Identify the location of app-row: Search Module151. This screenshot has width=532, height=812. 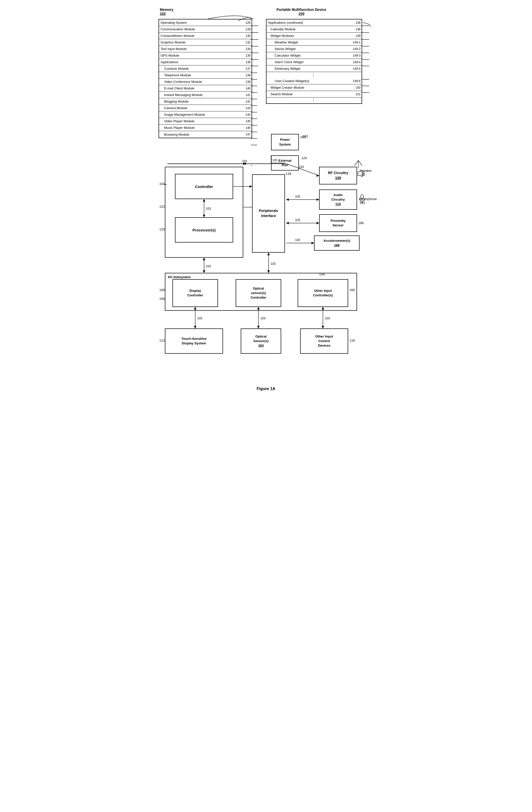
(314, 94).